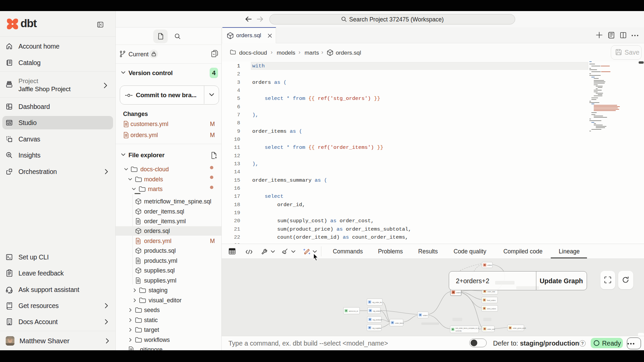  I want to click on svg-text: stg_supplies, so click(377, 328).